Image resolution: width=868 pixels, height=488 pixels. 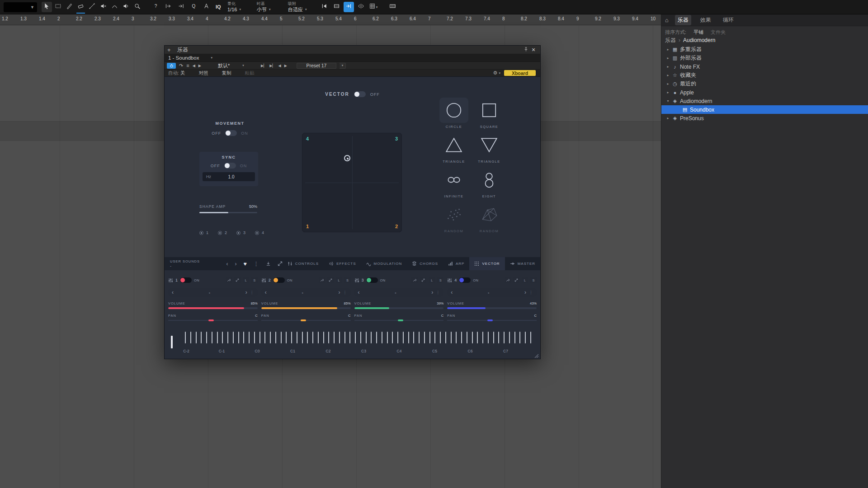 What do you see at coordinates (58, 7) in the screenshot?
I see `range-tool-button` at bounding box center [58, 7].